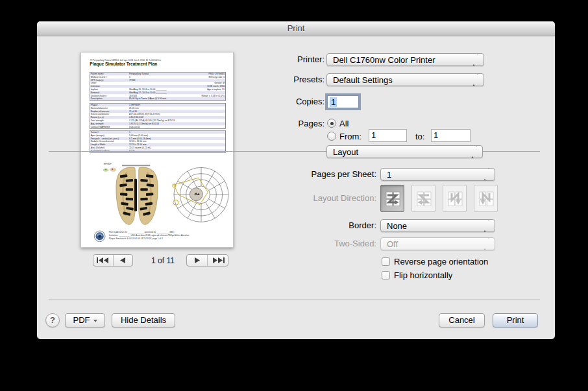 The width and height of the screenshot is (588, 391). Describe the element at coordinates (388, 136) in the screenshot. I see `pages-from-field` at that location.